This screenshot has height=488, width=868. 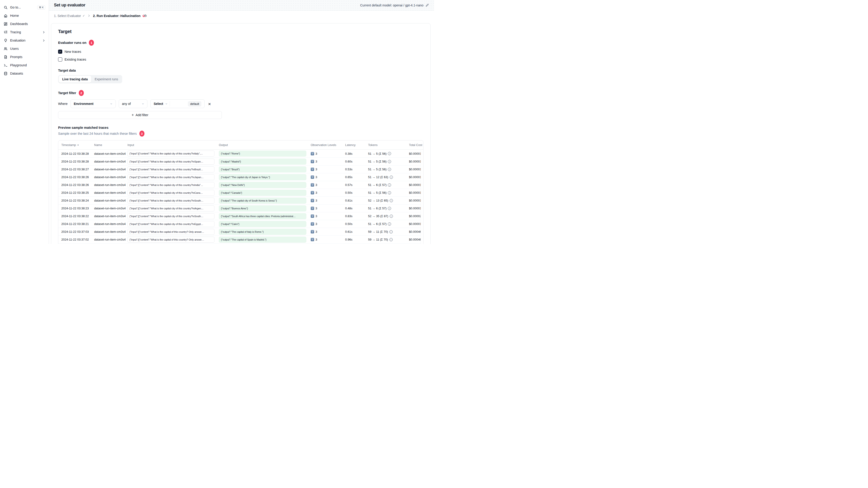 I want to click on column-header-tokens: Tokens, so click(x=387, y=145).